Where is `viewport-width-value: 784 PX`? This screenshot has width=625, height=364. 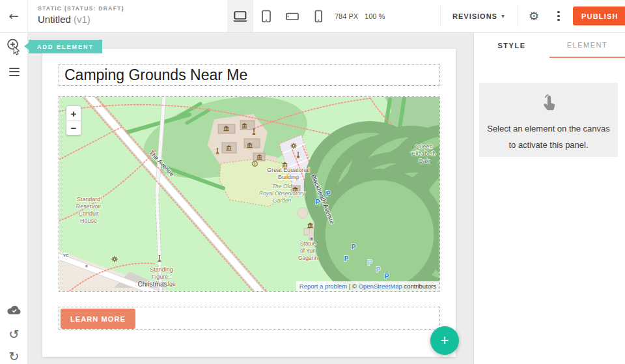
viewport-width-value: 784 PX is located at coordinates (346, 16).